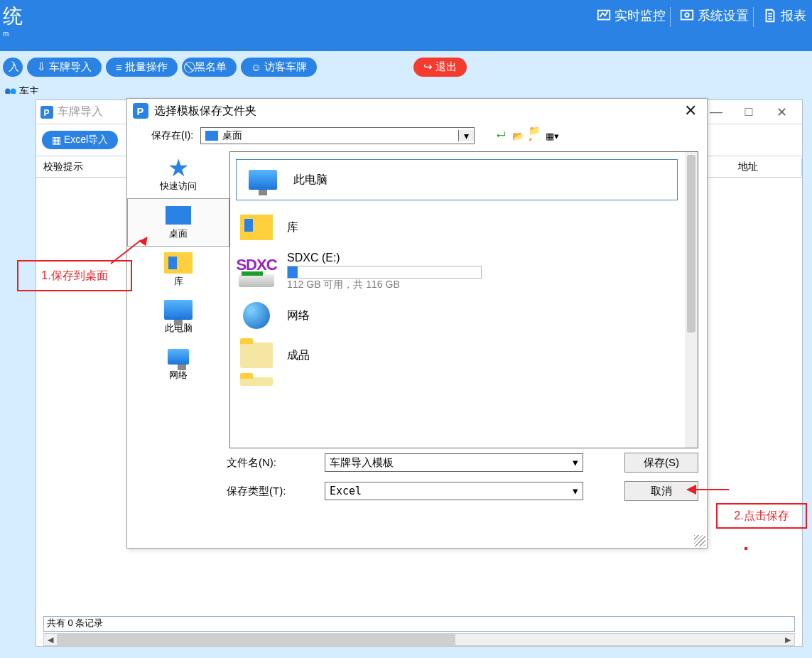  Describe the element at coordinates (178, 168) in the screenshot. I see `star-icon: ★` at that location.